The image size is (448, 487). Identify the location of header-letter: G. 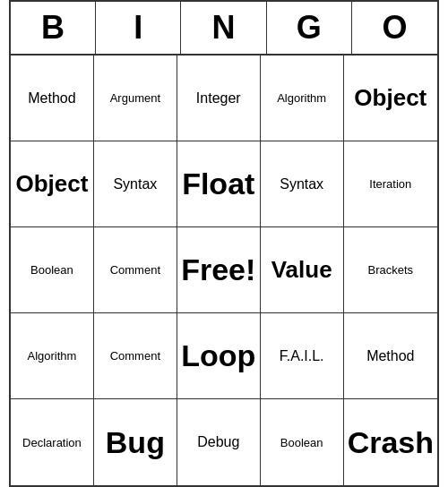
(310, 28).